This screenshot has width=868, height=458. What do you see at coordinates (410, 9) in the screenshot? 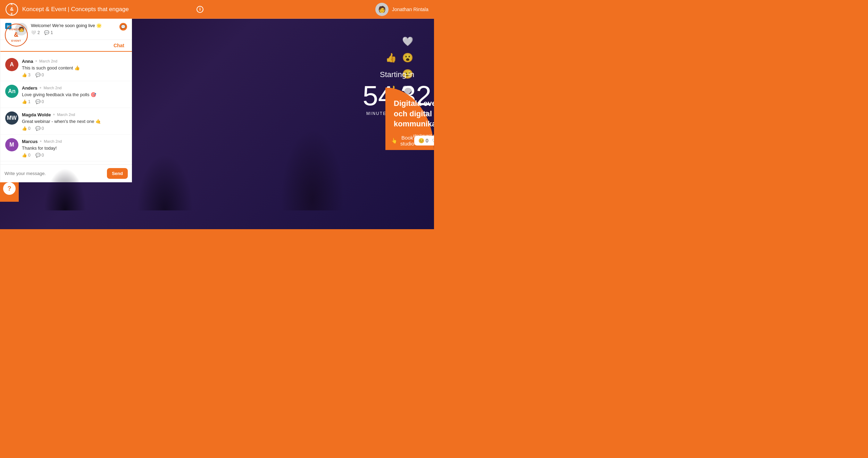
I see `user-name: Jonathan Rintala` at bounding box center [410, 9].